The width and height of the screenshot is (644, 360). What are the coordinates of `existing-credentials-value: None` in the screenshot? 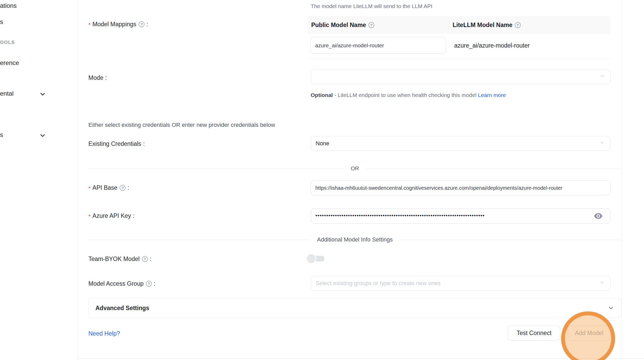 It's located at (322, 143).